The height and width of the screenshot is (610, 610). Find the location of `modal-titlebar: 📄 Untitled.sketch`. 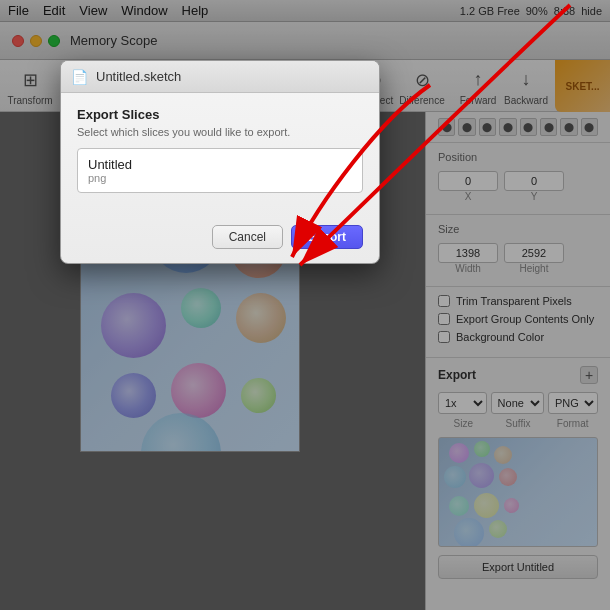

modal-titlebar: 📄 Untitled.sketch is located at coordinates (220, 77).